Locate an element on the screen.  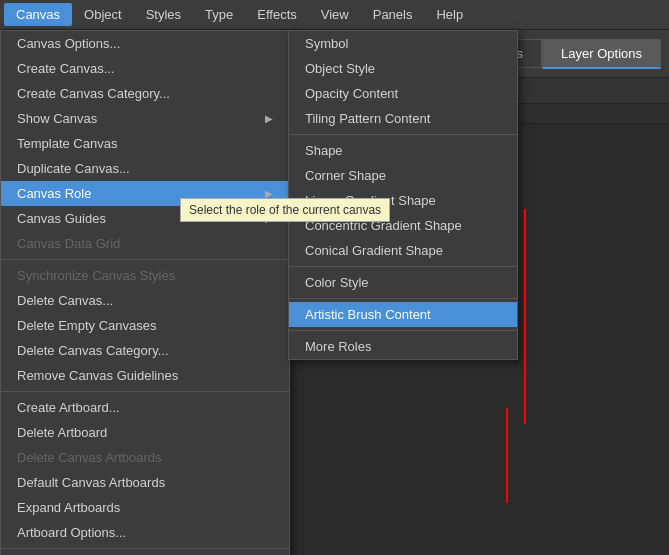
menu-item-create-artboard: Create Artboard... is located at coordinates (145, 408).